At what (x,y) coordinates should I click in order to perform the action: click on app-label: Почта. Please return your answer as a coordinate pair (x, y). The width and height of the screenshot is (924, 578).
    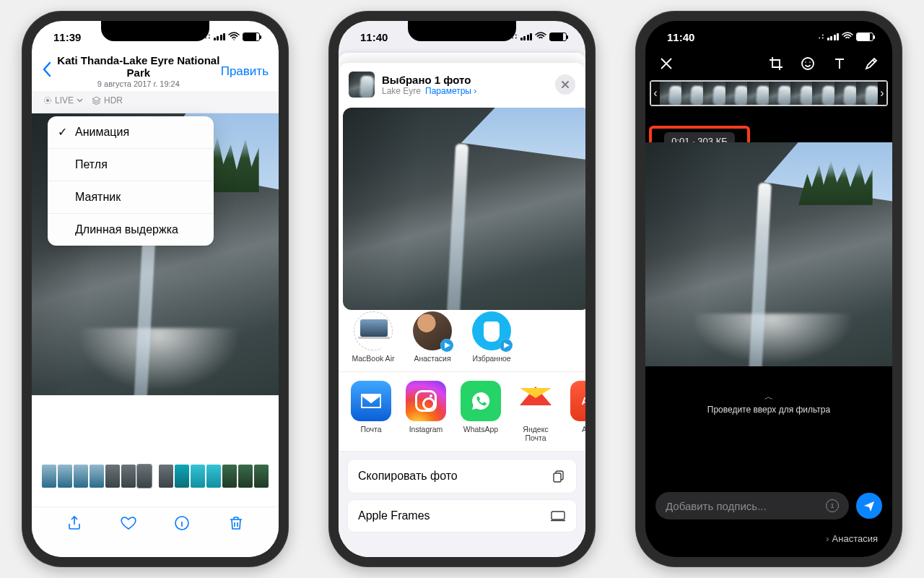
    Looking at the image, I should click on (371, 429).